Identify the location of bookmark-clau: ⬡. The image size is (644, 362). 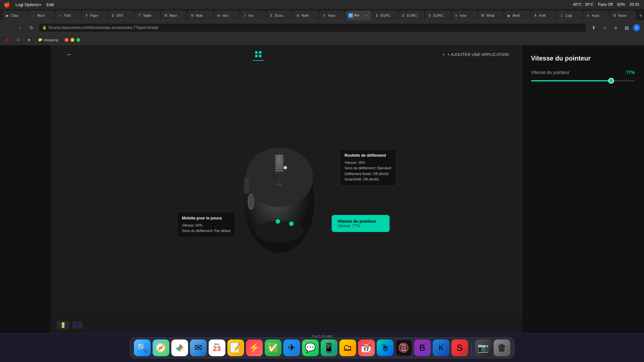
(18, 40).